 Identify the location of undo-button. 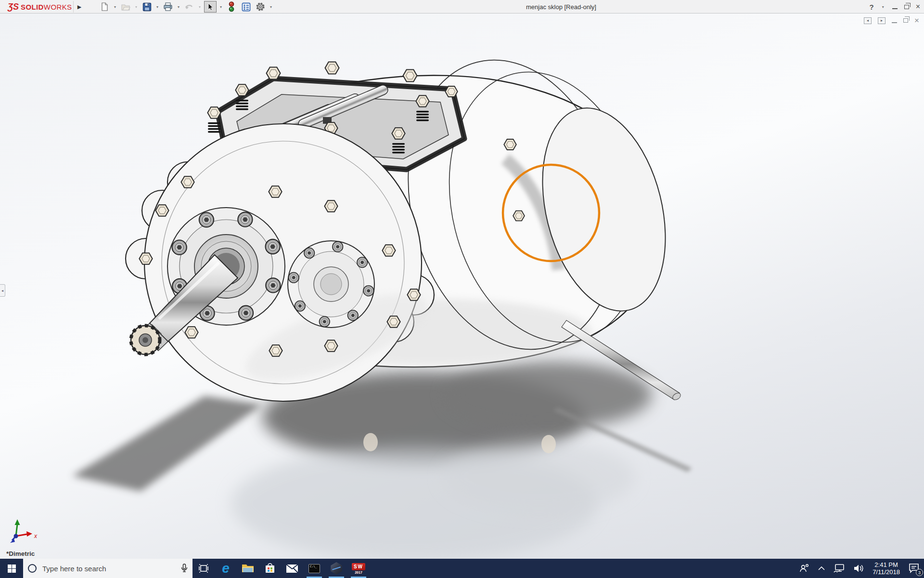
(189, 7).